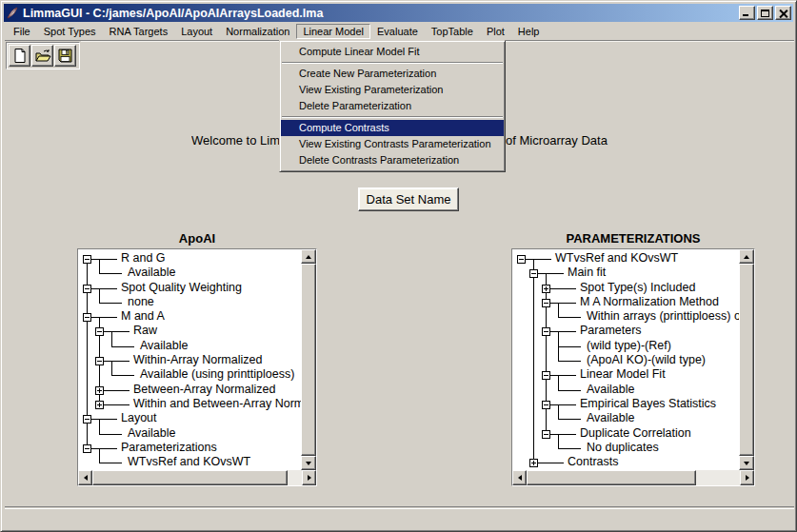 This screenshot has height=532, width=797. Describe the element at coordinates (626, 346) in the screenshot. I see `tree-node: (wild type)-(Ref)` at that location.